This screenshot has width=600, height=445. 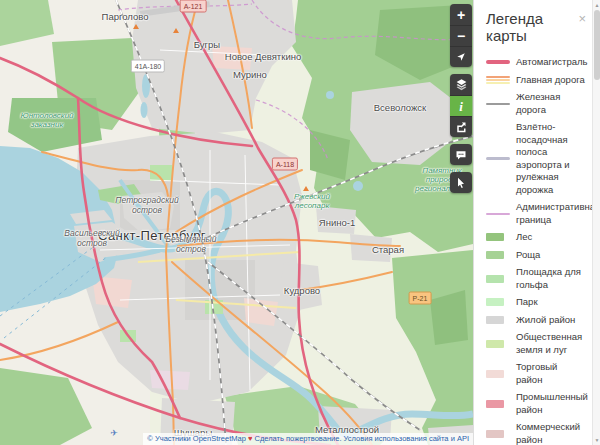 I want to click on legend-scrollbar: ▲ ▼, so click(x=596, y=222).